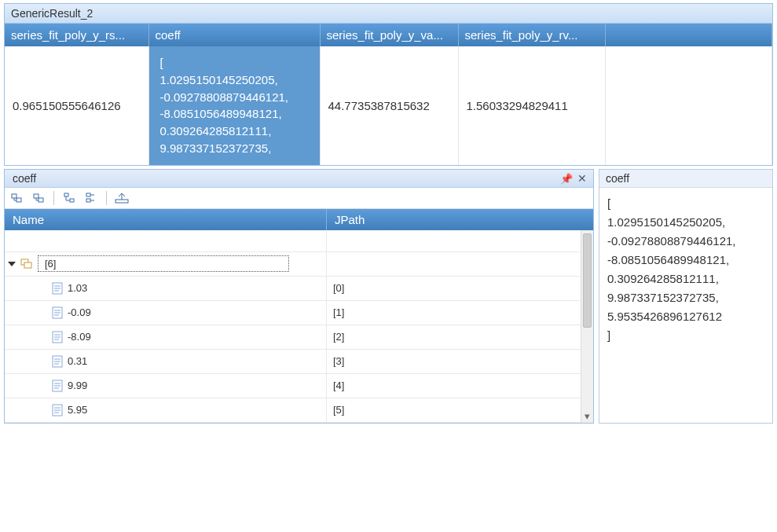 The width and height of the screenshot is (777, 532). What do you see at coordinates (686, 296) in the screenshot?
I see `detail-panel: coeff [ 1.0295150145250205, -0.092788088…` at bounding box center [686, 296].